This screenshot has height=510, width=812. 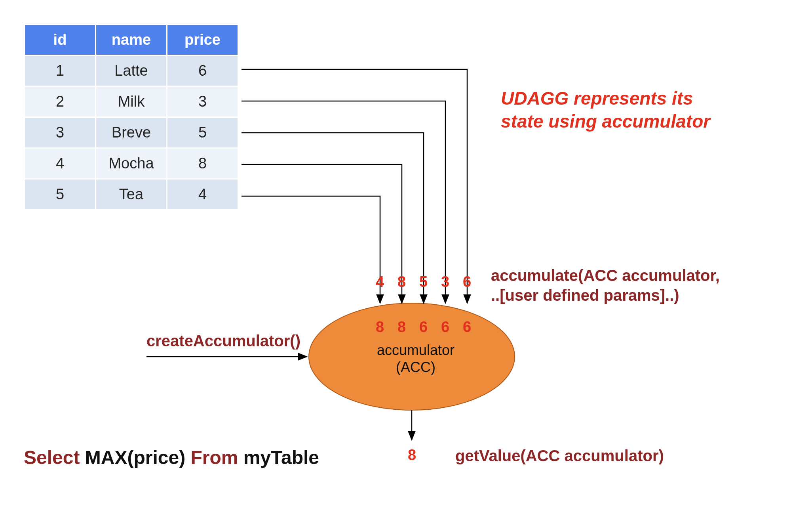 I want to click on col-header-price: price, so click(x=203, y=40).